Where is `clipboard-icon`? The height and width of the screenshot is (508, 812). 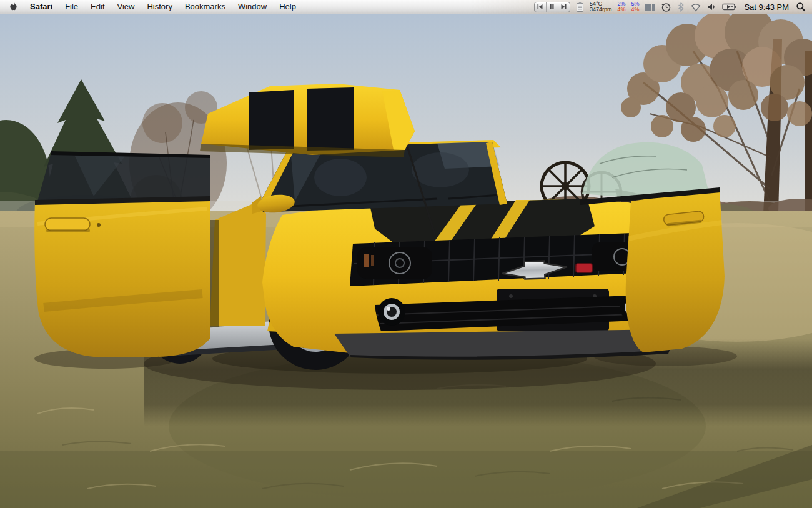 clipboard-icon is located at coordinates (580, 7).